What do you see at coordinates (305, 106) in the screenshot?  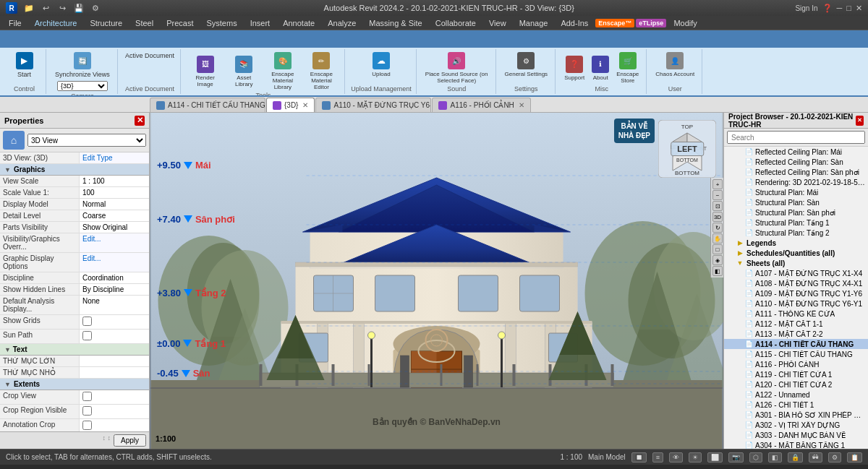 I see `tab-close-3d: ✕` at bounding box center [305, 106].